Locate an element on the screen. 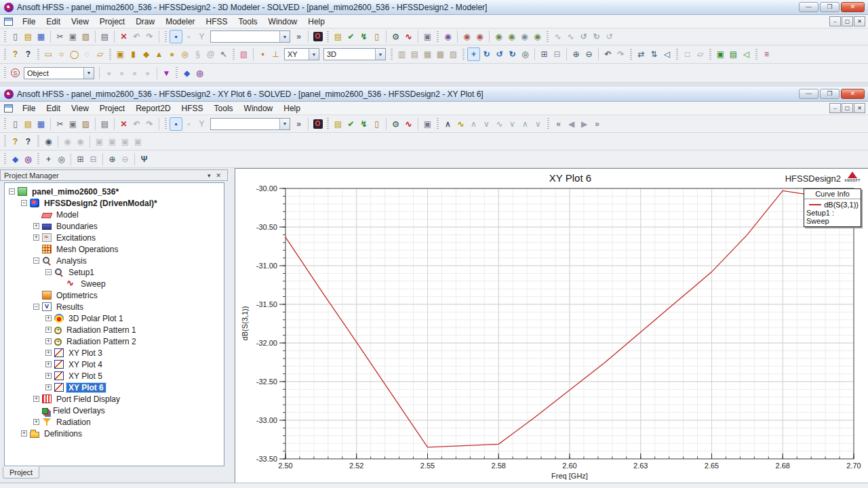 This screenshot has width=868, height=488. project-manager-caption: Project Manager ▾ ✕ is located at coordinates (114, 175).